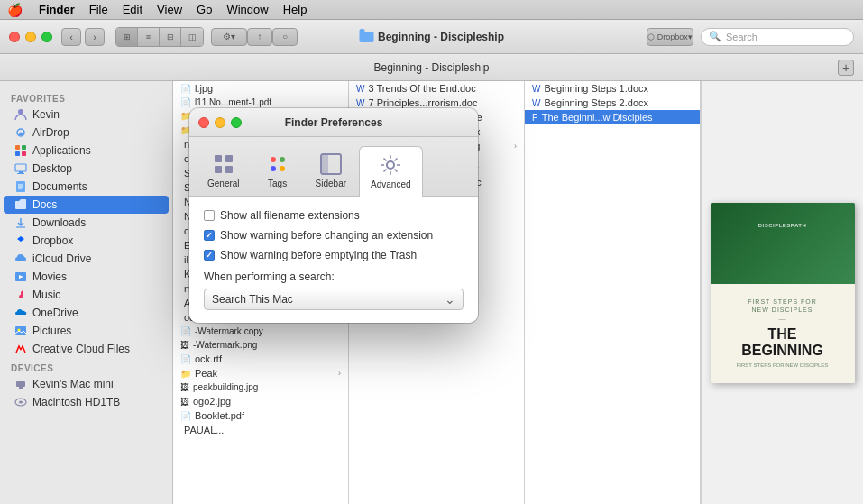 This screenshot has height=504, width=863. What do you see at coordinates (31, 37) in the screenshot?
I see `minimize-button` at bounding box center [31, 37].